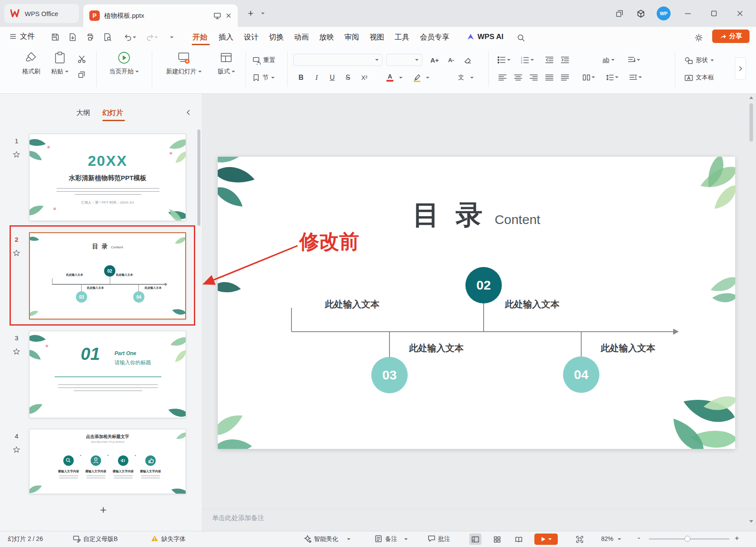 The image size is (756, 547). I want to click on monitor-icon, so click(217, 16).